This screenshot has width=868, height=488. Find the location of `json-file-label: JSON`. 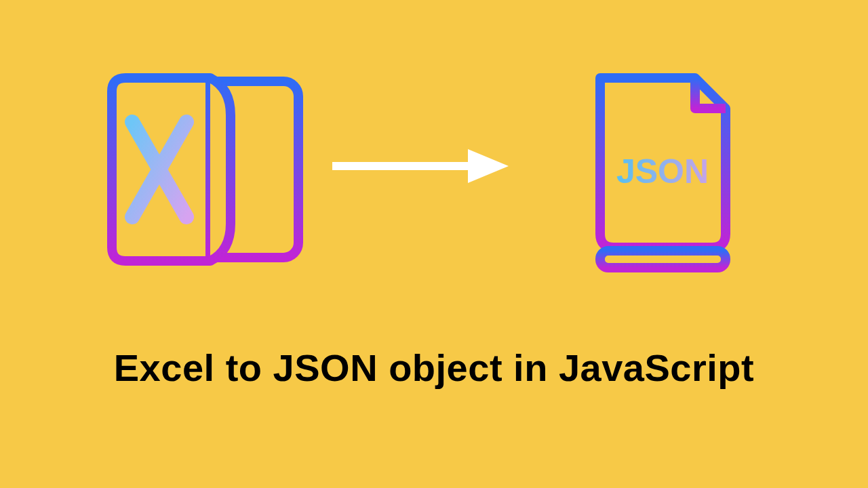

json-file-label: JSON is located at coordinates (663, 171).